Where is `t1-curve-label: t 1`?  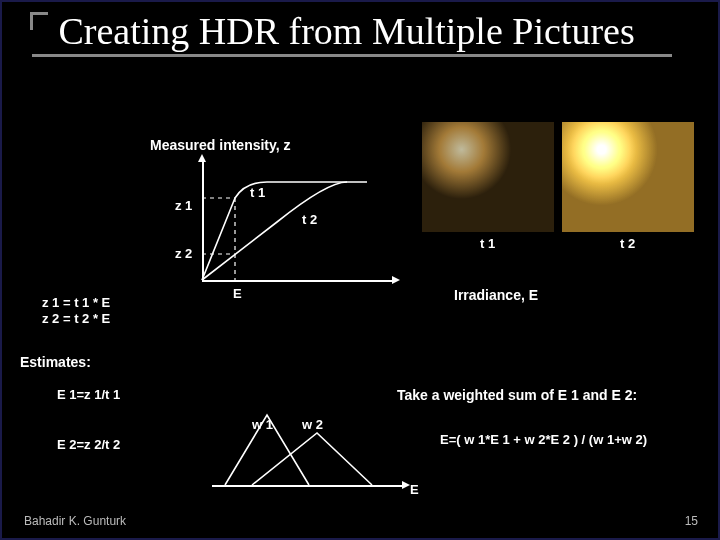
t1-curve-label: t 1 is located at coordinates (258, 192).